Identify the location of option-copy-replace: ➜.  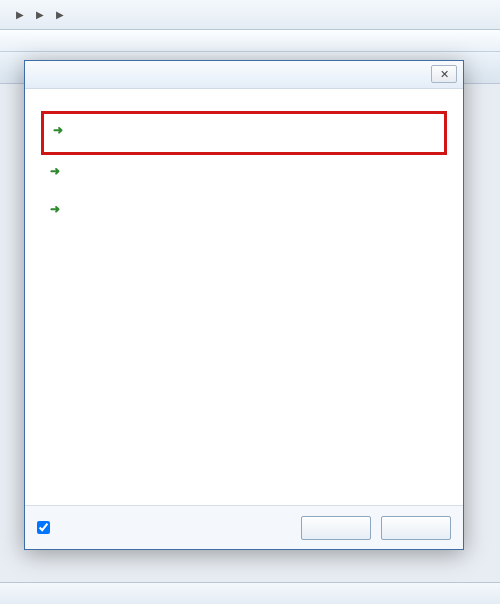
(244, 133).